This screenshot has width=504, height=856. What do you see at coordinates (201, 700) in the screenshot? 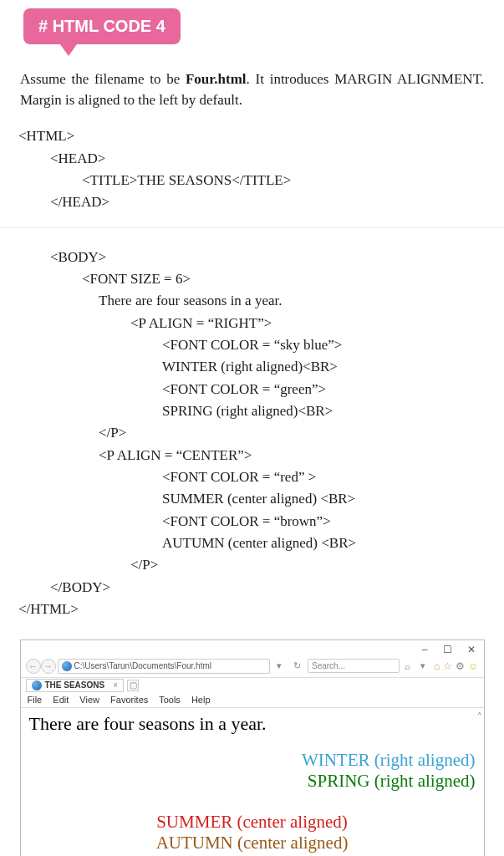
I see `menu-help: Help` at bounding box center [201, 700].